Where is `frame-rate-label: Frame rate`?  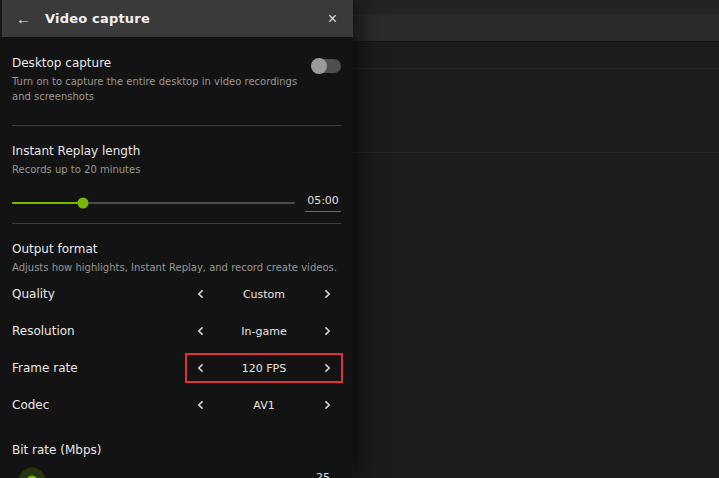 frame-rate-label: Frame rate is located at coordinates (100, 368).